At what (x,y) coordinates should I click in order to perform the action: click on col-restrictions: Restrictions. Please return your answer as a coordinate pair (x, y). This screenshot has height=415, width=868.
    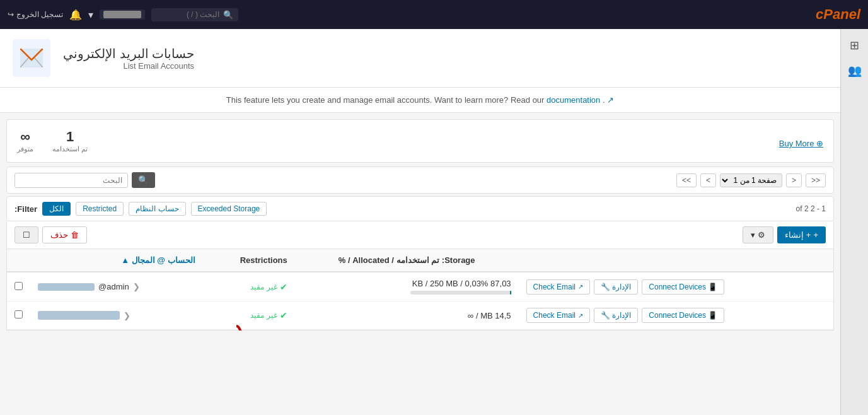
    Looking at the image, I should click on (249, 260).